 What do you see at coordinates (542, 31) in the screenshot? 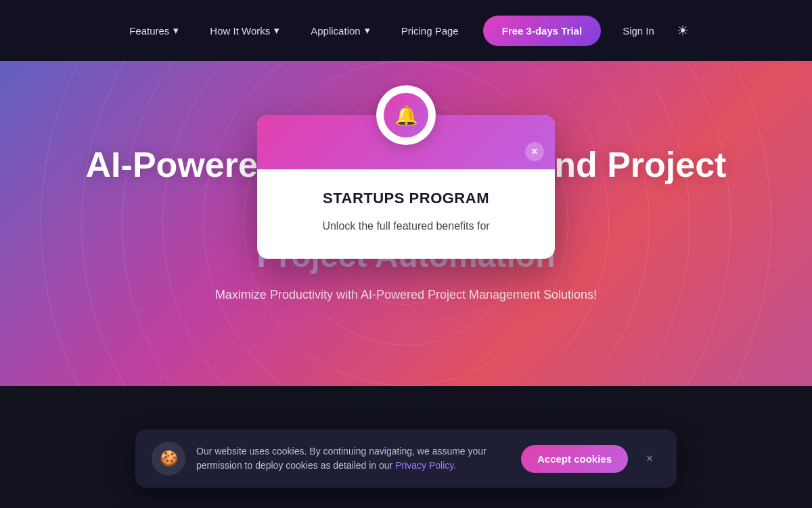
I see `free-trial-button: Free 3-days Trial` at bounding box center [542, 31].